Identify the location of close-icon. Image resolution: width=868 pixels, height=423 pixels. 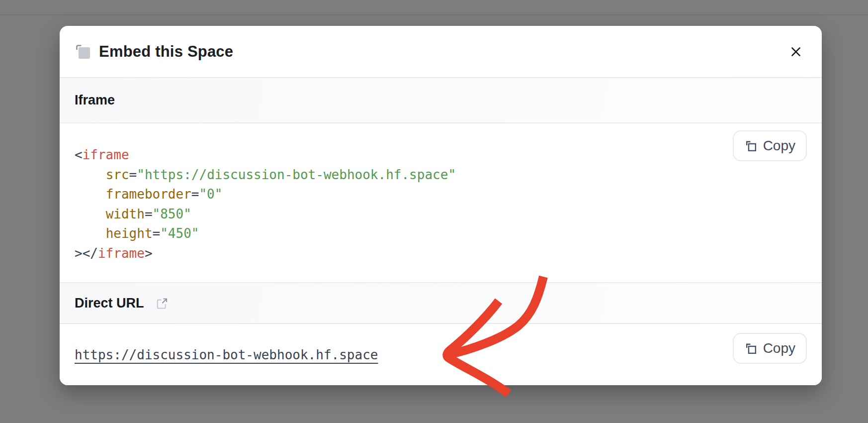
(796, 52).